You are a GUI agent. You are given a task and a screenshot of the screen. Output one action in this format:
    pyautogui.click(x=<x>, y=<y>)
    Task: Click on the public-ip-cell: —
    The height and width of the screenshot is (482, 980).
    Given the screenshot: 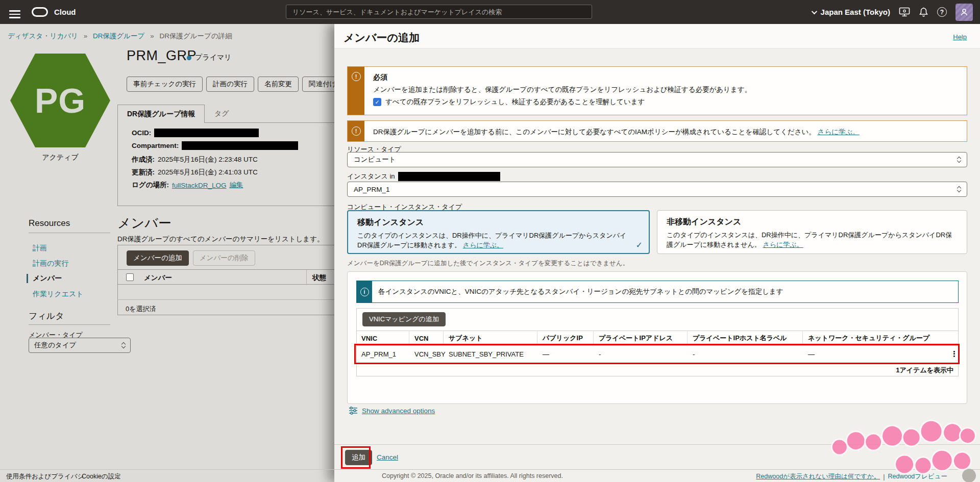 What is the action you would take?
    pyautogui.click(x=566, y=354)
    